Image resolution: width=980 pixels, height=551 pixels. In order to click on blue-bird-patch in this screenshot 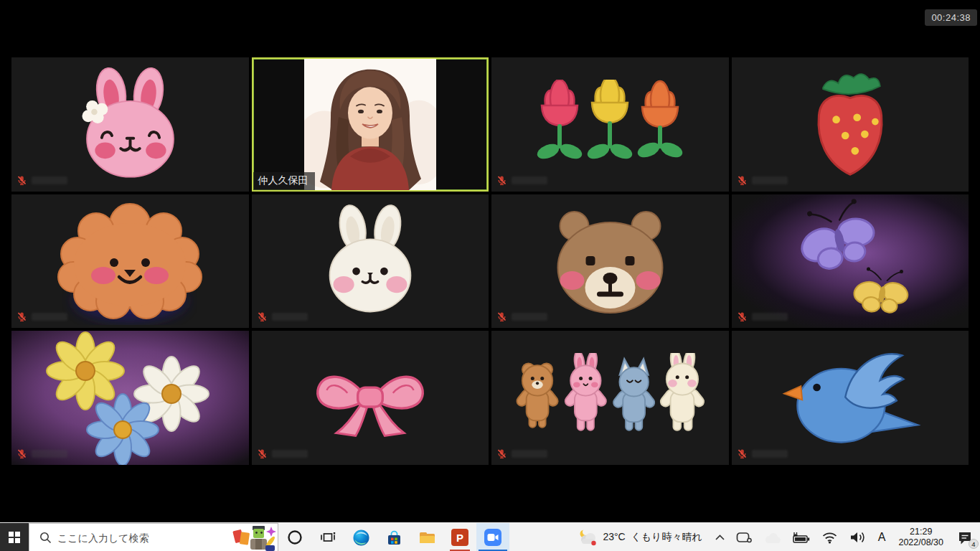, I will do `click(850, 398)`.